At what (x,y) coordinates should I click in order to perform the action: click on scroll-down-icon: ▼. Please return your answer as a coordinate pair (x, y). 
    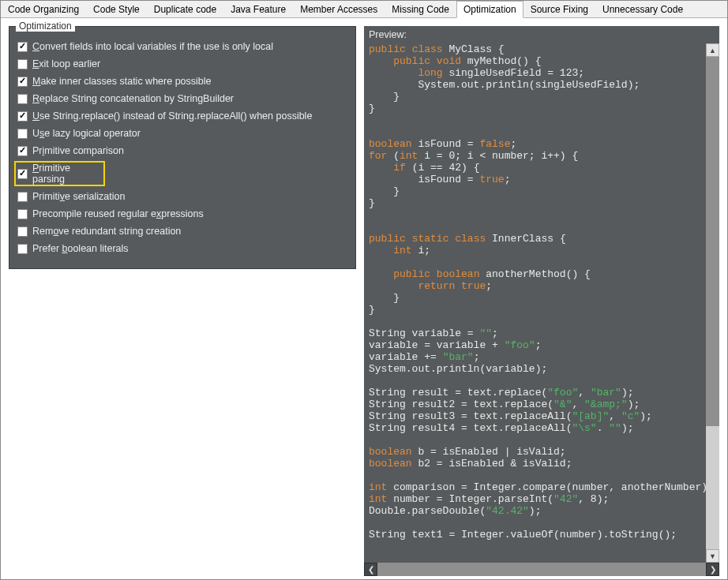
    Looking at the image, I should click on (712, 556).